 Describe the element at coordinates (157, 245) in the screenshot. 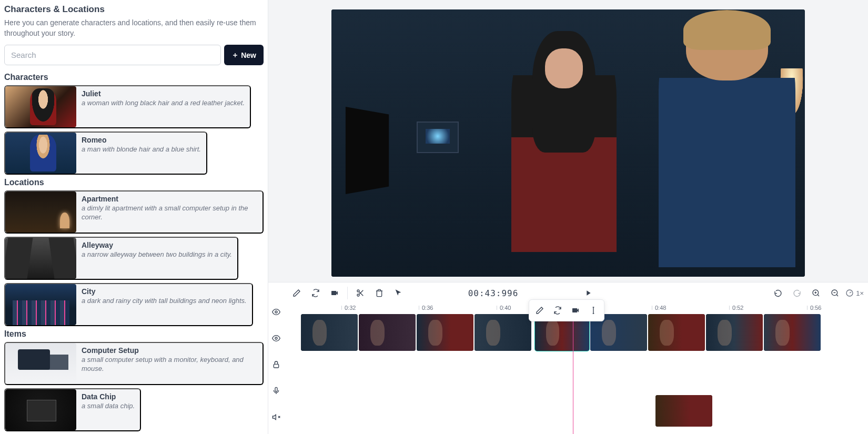

I see `card-title: Alleyway` at that location.